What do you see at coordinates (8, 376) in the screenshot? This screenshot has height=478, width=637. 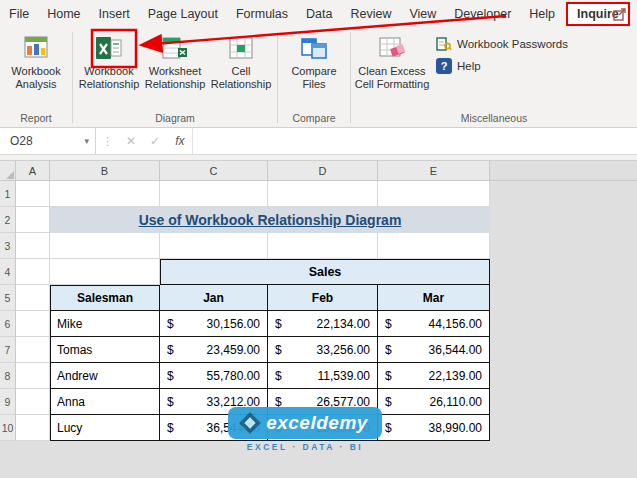 I see `row-header: 8` at bounding box center [8, 376].